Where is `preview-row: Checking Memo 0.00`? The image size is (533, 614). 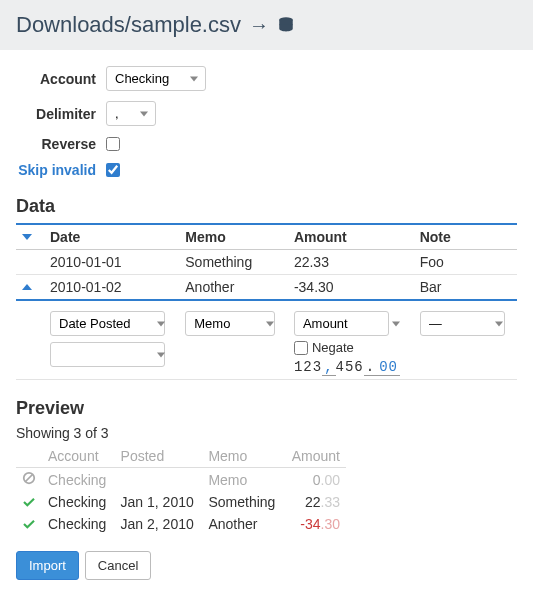 preview-row: Checking Memo 0.00 is located at coordinates (181, 480).